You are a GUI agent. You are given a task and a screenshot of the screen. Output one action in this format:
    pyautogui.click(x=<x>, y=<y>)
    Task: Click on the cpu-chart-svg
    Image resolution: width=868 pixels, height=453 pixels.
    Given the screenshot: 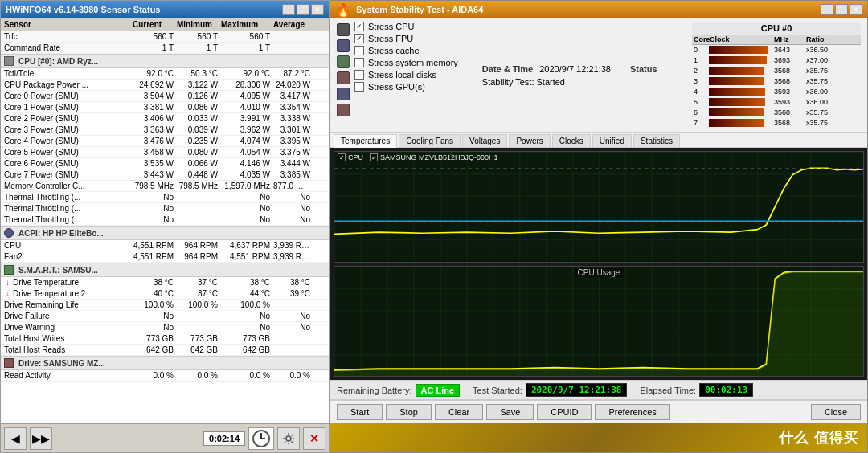 What is the action you would take?
    pyautogui.click(x=599, y=321)
    